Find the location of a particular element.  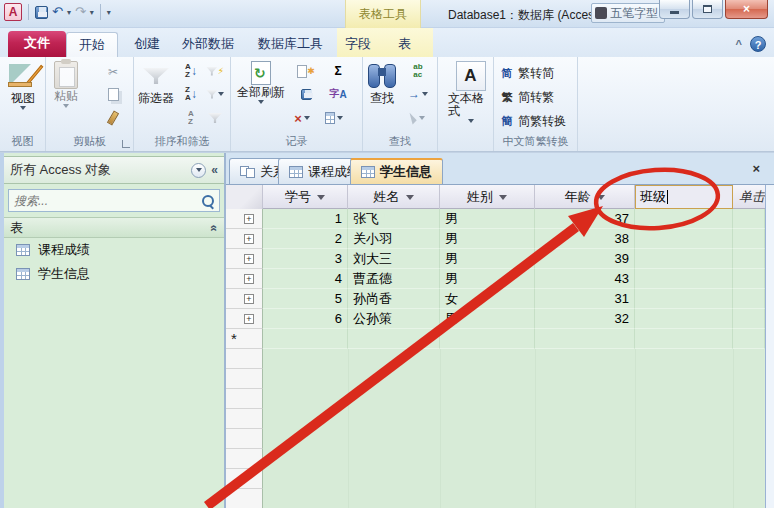

tab-table: 表 is located at coordinates (404, 44).